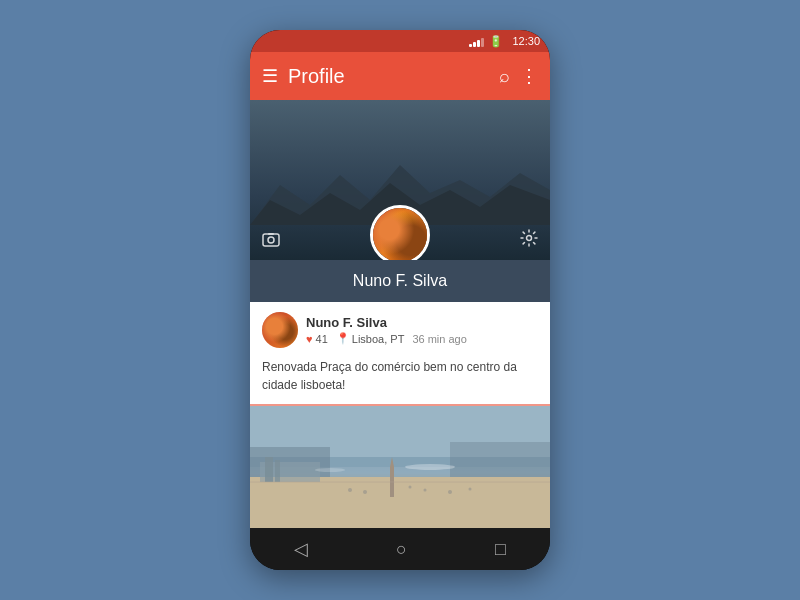 Image resolution: width=800 pixels, height=600 pixels. I want to click on profile-cover, so click(400, 180).